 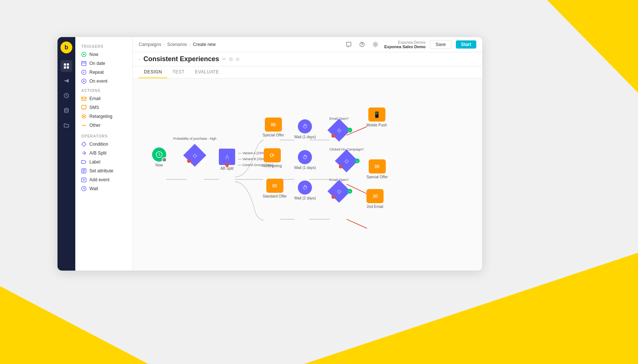 I want to click on save-button: Save, so click(x=441, y=44).